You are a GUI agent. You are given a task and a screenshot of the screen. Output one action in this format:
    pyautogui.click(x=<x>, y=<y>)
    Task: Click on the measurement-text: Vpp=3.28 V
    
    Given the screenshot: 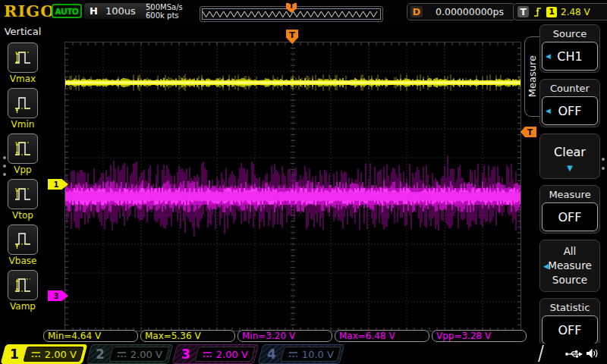 What is the action you would take?
    pyautogui.click(x=464, y=336)
    